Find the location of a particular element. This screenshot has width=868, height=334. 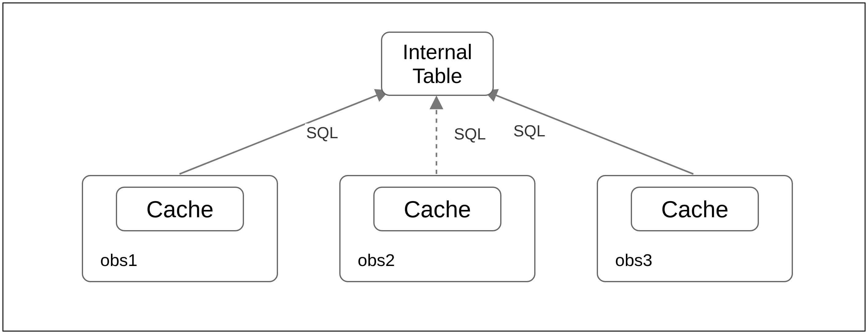

observer-node-obs1: Cache obs1 is located at coordinates (180, 229).